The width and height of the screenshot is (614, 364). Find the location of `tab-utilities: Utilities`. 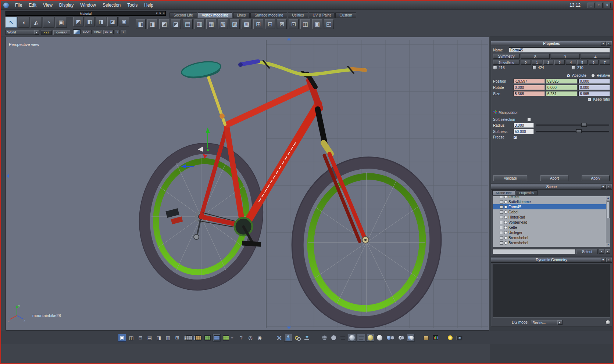

tab-utilities: Utilities is located at coordinates (298, 15).